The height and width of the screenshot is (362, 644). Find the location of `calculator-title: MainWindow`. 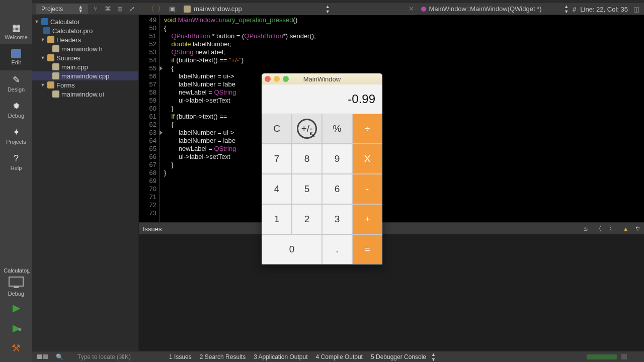

calculator-title: MainWindow is located at coordinates (322, 79).